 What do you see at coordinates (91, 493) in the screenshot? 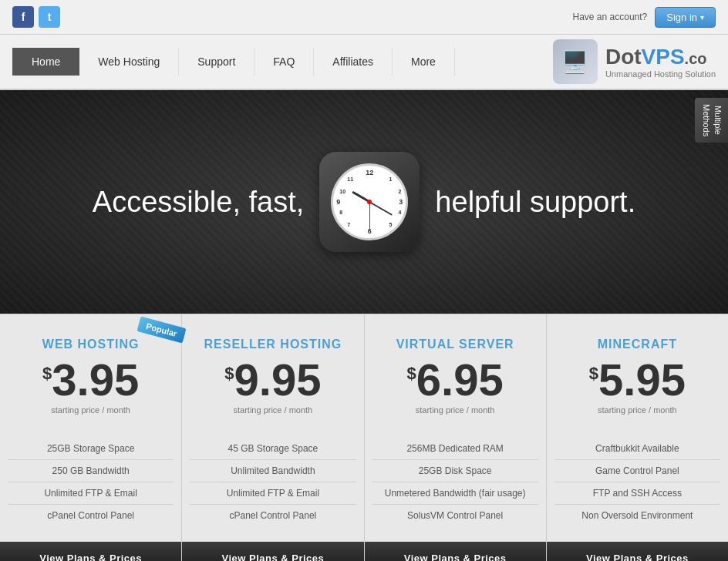
I see `feature-web-3: Unlimited FTP & Email` at bounding box center [91, 493].